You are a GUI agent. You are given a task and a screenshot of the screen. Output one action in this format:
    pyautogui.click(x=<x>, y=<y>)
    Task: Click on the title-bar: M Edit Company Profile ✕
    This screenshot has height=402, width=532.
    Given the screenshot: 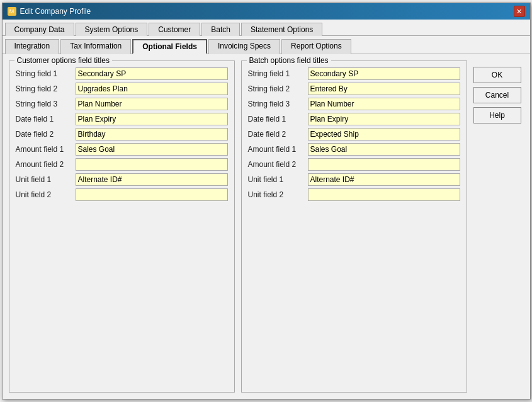 What is the action you would take?
    pyautogui.click(x=266, y=11)
    